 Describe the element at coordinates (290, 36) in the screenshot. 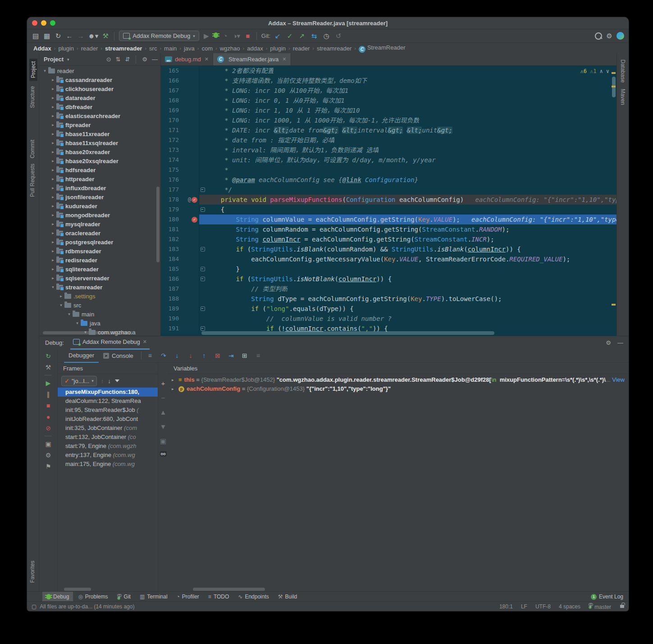

I see `git-commit-icon: ✓` at that location.